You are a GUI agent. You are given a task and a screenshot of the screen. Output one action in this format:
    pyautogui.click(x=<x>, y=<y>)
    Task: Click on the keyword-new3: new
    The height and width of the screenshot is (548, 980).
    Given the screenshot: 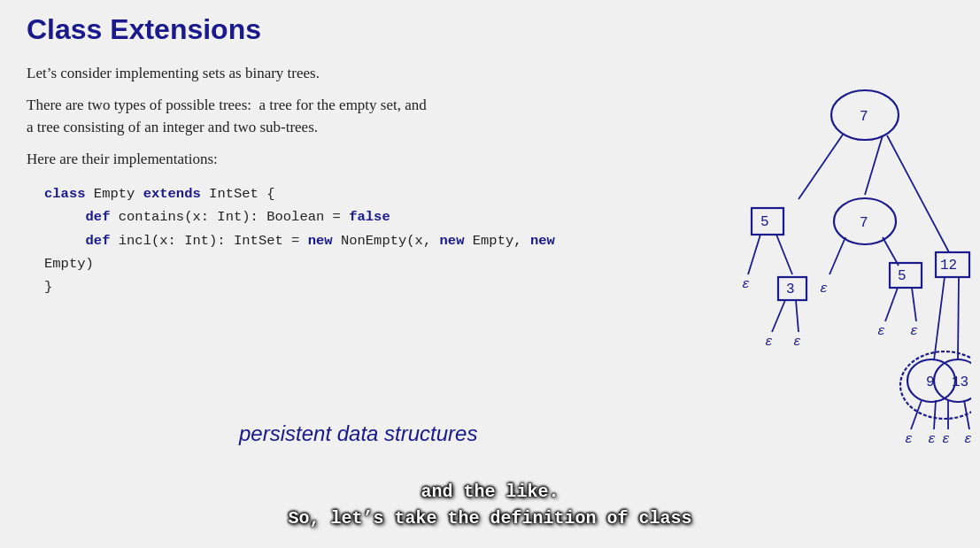 What is the action you would take?
    pyautogui.click(x=543, y=241)
    